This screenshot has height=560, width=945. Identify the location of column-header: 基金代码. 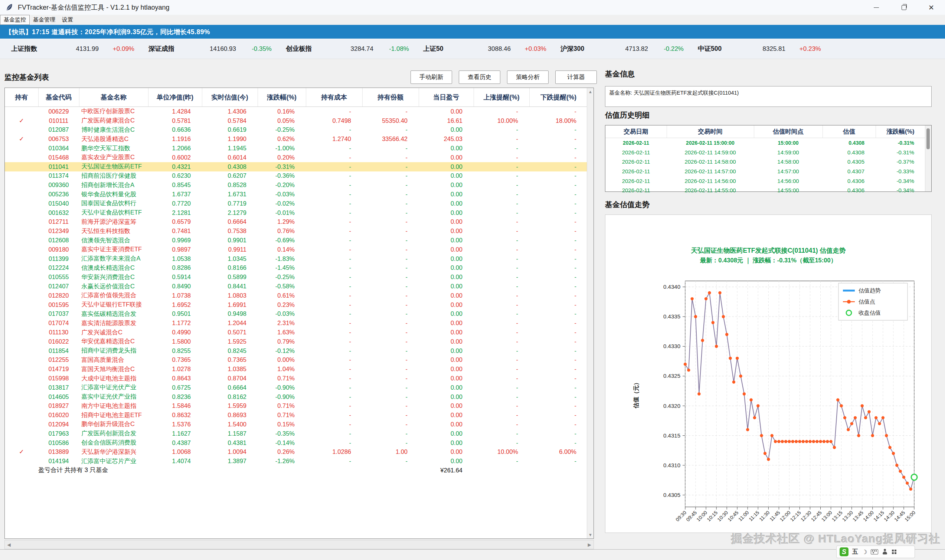
(58, 97).